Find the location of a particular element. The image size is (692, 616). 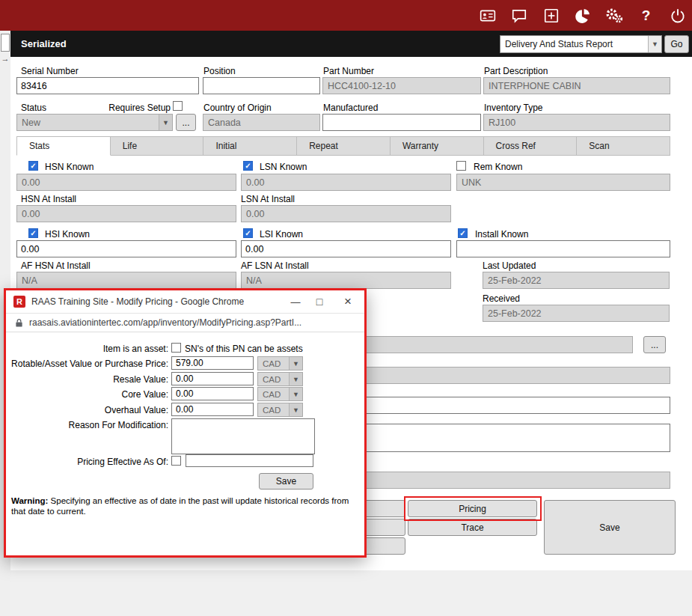

popup-warning-text: Specifying an effective as of date in th… is located at coordinates (180, 506).